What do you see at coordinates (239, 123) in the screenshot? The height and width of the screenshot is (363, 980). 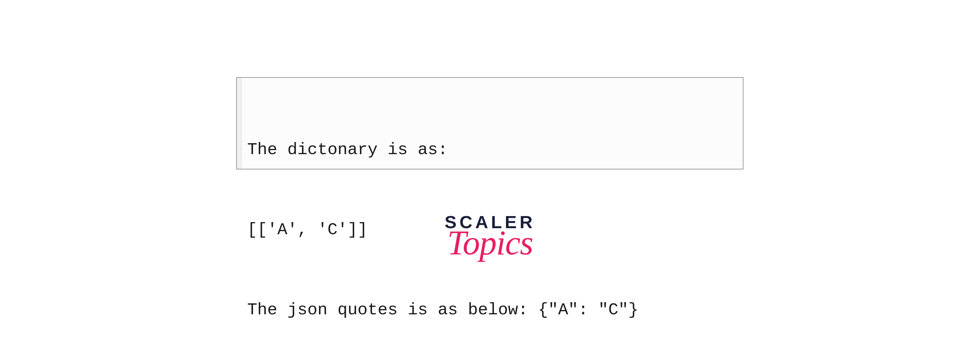 I see `code-gutter` at bounding box center [239, 123].